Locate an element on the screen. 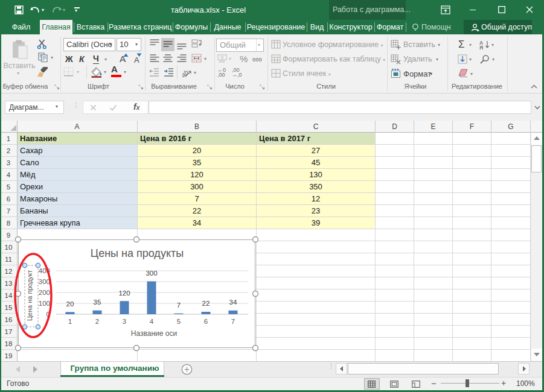  svg-text: 400 is located at coordinates (45, 271).